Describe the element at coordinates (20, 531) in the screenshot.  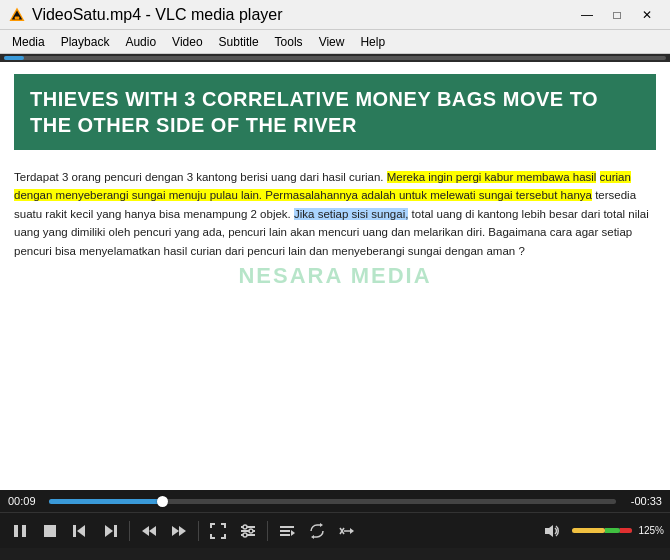
I see `pause-icon` at that location.